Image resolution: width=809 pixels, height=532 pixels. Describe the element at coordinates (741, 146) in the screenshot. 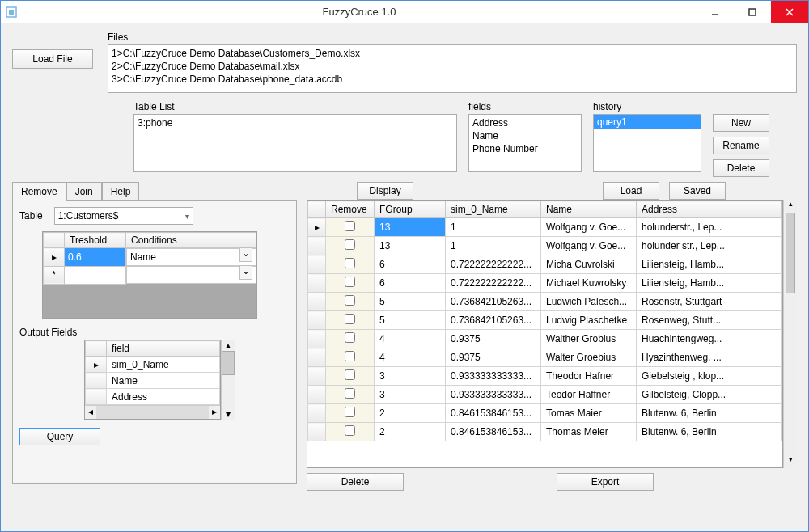

I see `rename-button: Rename` at that location.